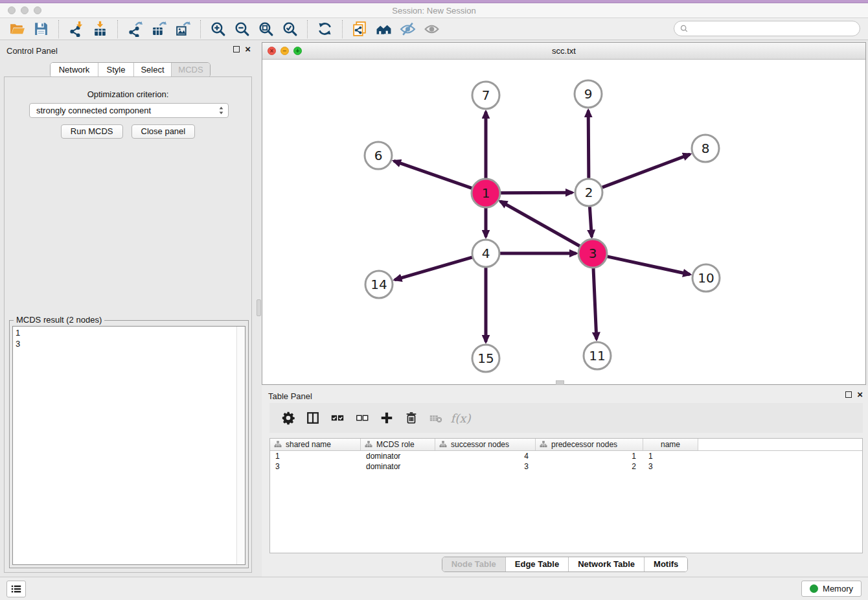  Describe the element at coordinates (247, 49) in the screenshot. I see `close-panel-icon: ×` at that location.